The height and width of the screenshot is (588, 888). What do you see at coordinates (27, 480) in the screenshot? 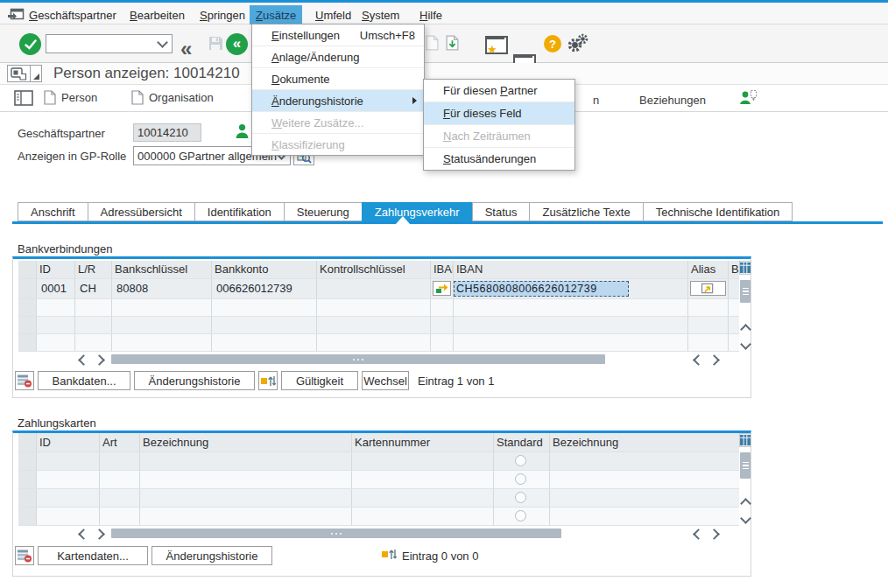
I see `cards-selection-column` at bounding box center [27, 480].